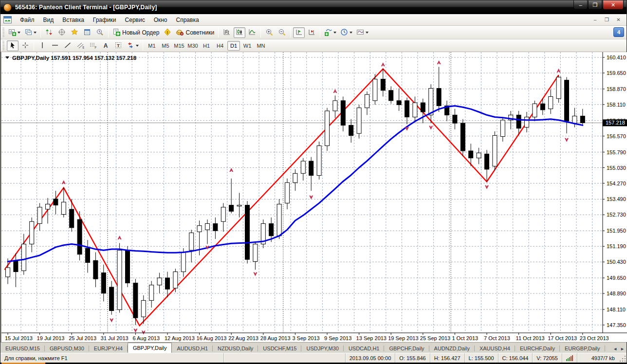 Image resolution: width=627 pixels, height=364 pixels. I want to click on text-button: A, so click(106, 46).